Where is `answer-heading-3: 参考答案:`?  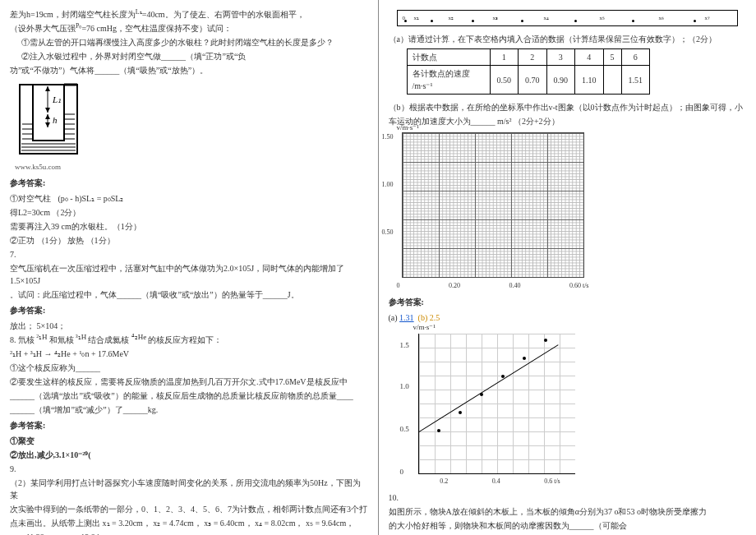
answer-heading-3: 参考答案: is located at coordinates (189, 426).